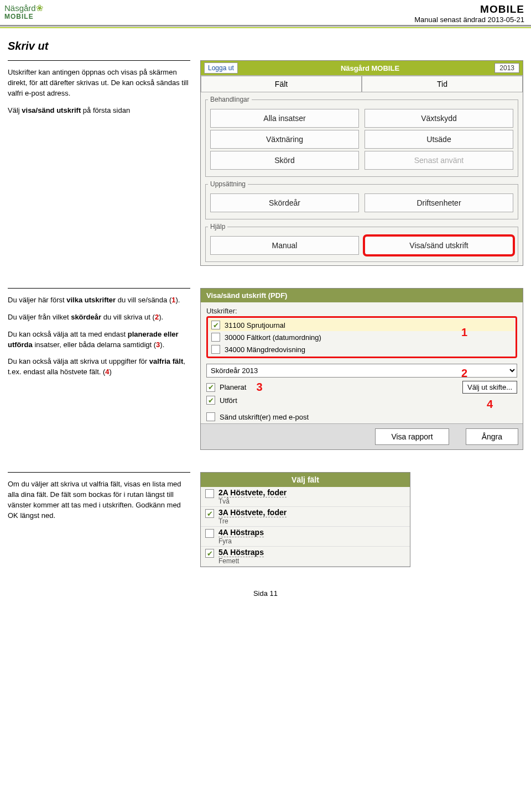  What do you see at coordinates (252, 521) in the screenshot?
I see `field-sub: Tre` at bounding box center [252, 521].